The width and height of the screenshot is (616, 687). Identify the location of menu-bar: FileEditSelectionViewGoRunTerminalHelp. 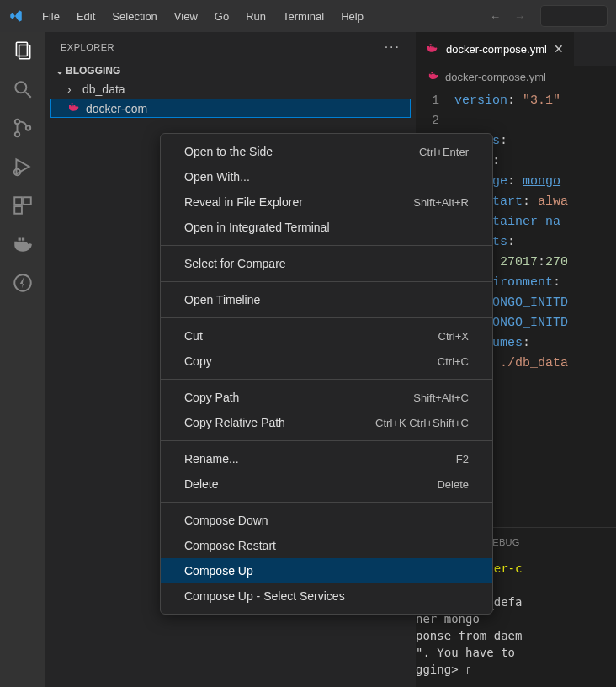
(203, 17).